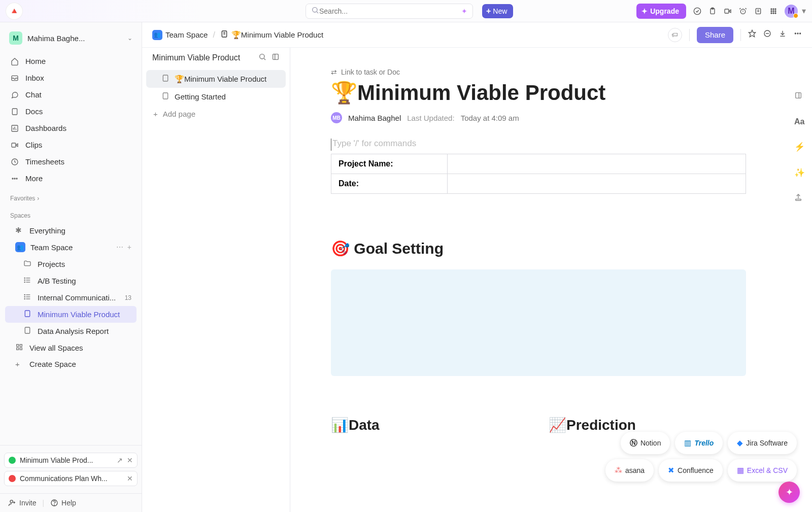 The width and height of the screenshot is (812, 512). Describe the element at coordinates (180, 35) in the screenshot. I see `breadcrumb-space: 👥 Team Space` at that location.